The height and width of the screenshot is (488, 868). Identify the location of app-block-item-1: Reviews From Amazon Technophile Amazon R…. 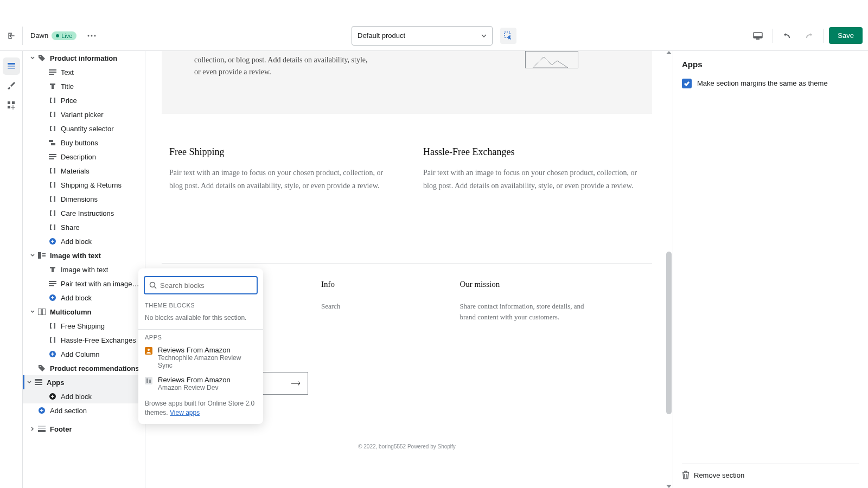
(201, 358).